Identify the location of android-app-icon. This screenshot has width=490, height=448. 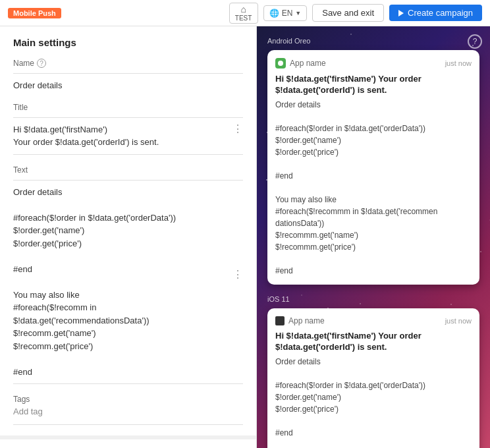
(281, 63).